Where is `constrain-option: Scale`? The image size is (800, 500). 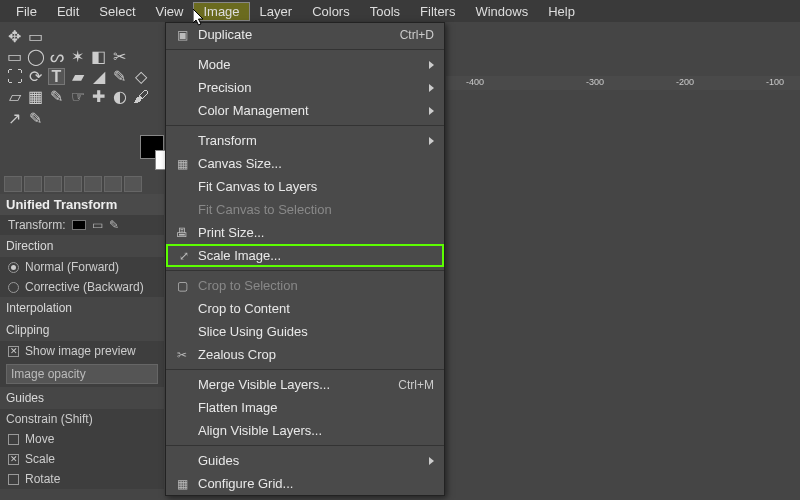
constrain-option: Scale is located at coordinates (82, 459).